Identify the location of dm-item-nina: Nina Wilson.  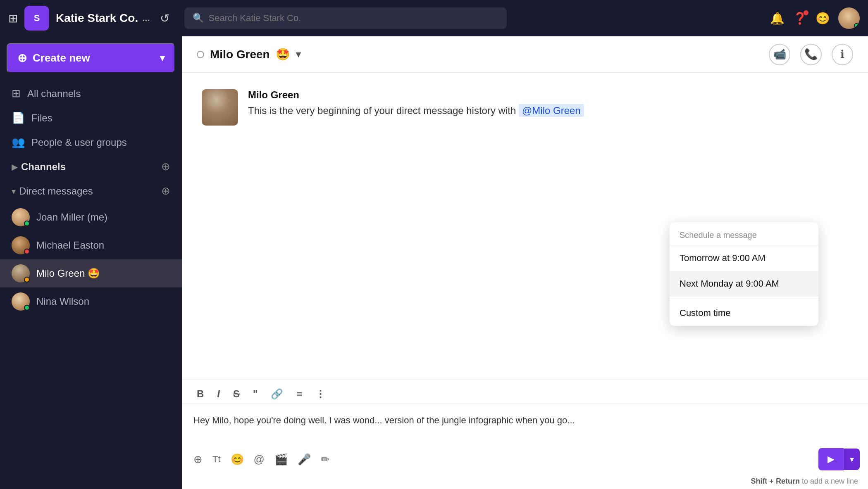
(91, 301).